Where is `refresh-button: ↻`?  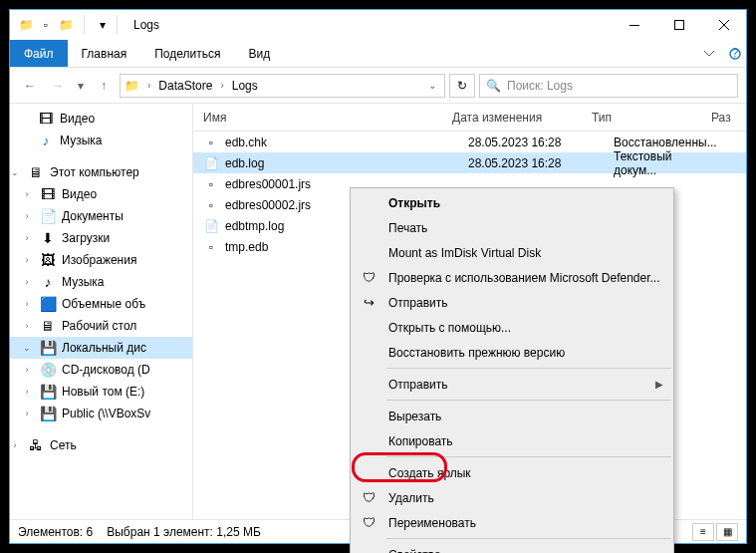
refresh-button: ↻ is located at coordinates (462, 86).